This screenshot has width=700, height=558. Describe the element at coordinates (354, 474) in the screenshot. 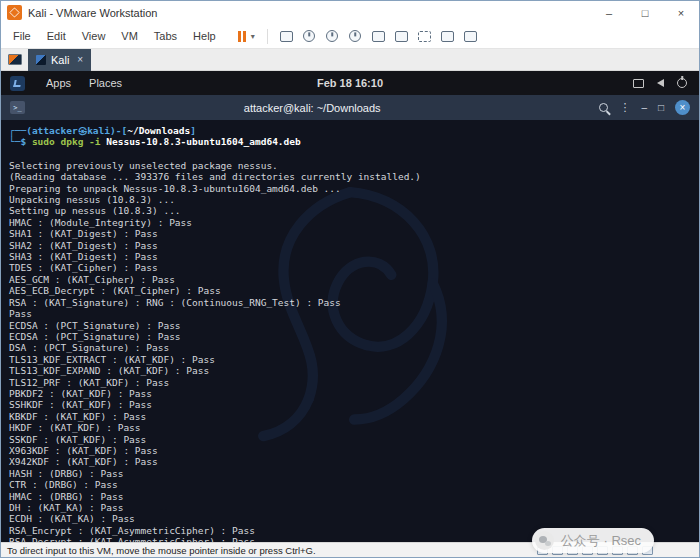

I see `terminal-output-line: HASH : (DRBG) : Pass` at that location.